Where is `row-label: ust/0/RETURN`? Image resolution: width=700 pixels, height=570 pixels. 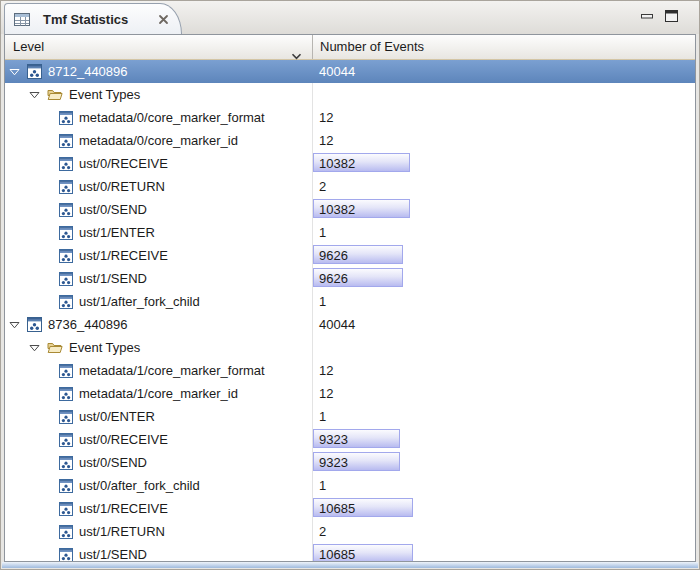 row-label: ust/0/RETURN is located at coordinates (122, 186).